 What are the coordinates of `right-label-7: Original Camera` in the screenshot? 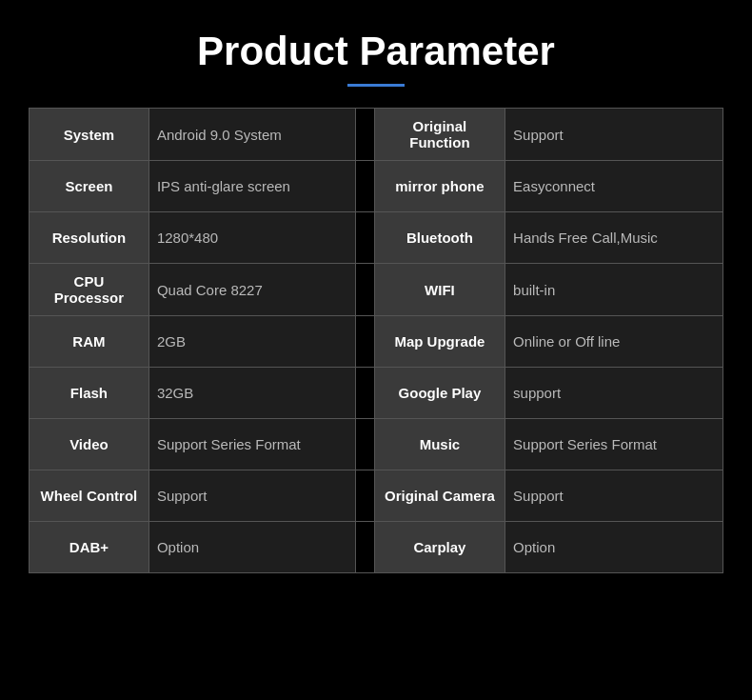 It's located at (440, 496).